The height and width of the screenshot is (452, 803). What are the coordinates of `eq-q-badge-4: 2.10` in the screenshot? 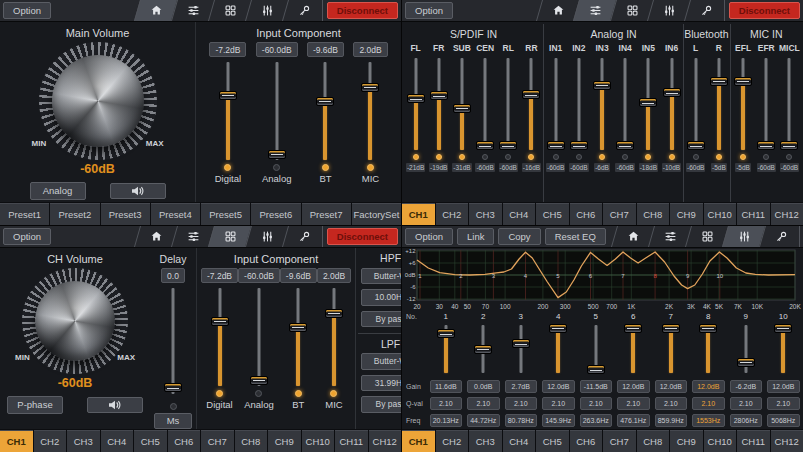 It's located at (558, 404).